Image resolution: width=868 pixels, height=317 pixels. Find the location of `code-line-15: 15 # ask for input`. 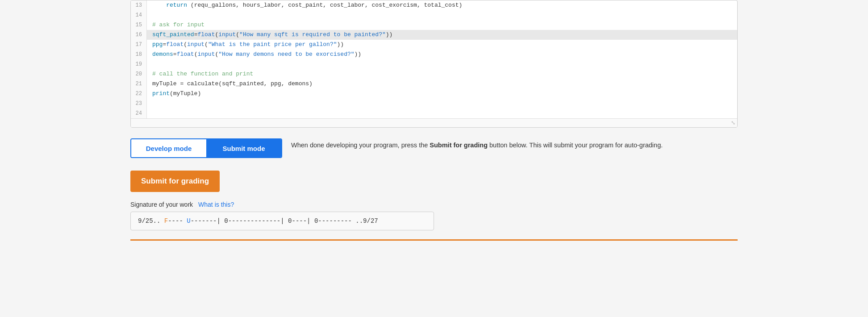

code-line-15: 15 # ask for input is located at coordinates (434, 25).